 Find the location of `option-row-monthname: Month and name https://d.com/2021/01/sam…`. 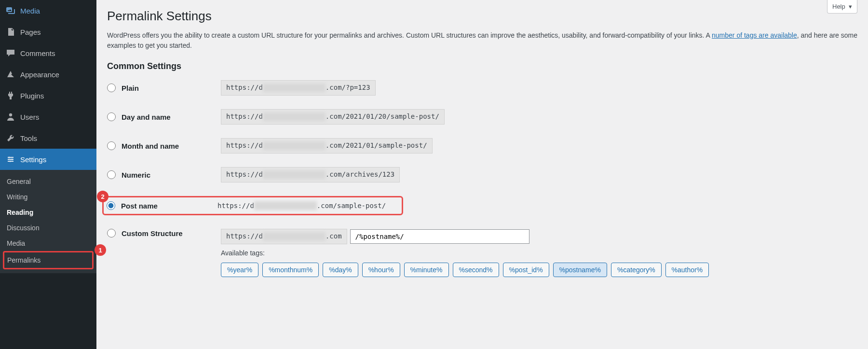

option-row-monthname: Month and name https://d.com/2021/01/sam… is located at coordinates (482, 146).